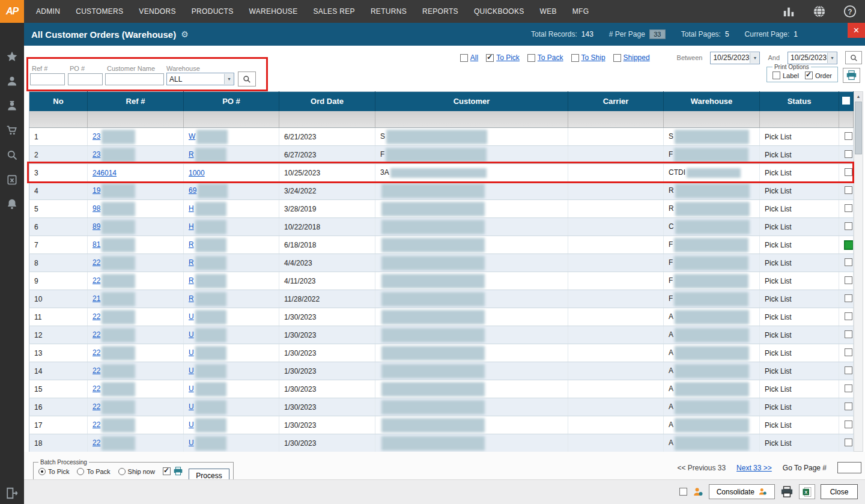  I want to click on nav-item-products: PRODUCTS, so click(213, 11).